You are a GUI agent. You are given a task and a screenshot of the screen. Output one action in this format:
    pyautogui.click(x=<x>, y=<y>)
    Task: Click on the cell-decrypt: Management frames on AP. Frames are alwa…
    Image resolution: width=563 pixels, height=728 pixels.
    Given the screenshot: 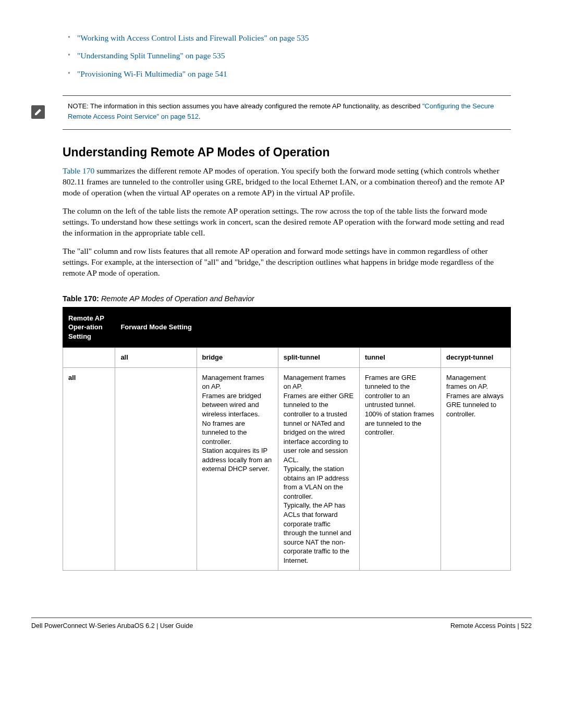 What is the action you would take?
    pyautogui.click(x=476, y=469)
    